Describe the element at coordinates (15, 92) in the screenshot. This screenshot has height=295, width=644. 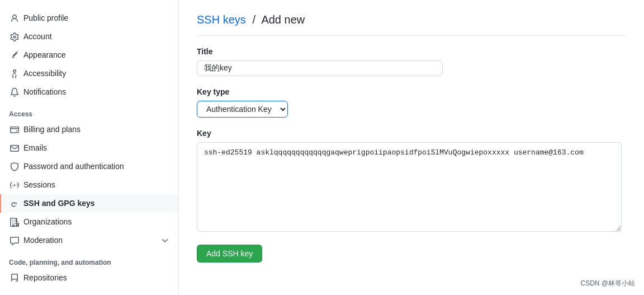
I see `bell-icon` at that location.